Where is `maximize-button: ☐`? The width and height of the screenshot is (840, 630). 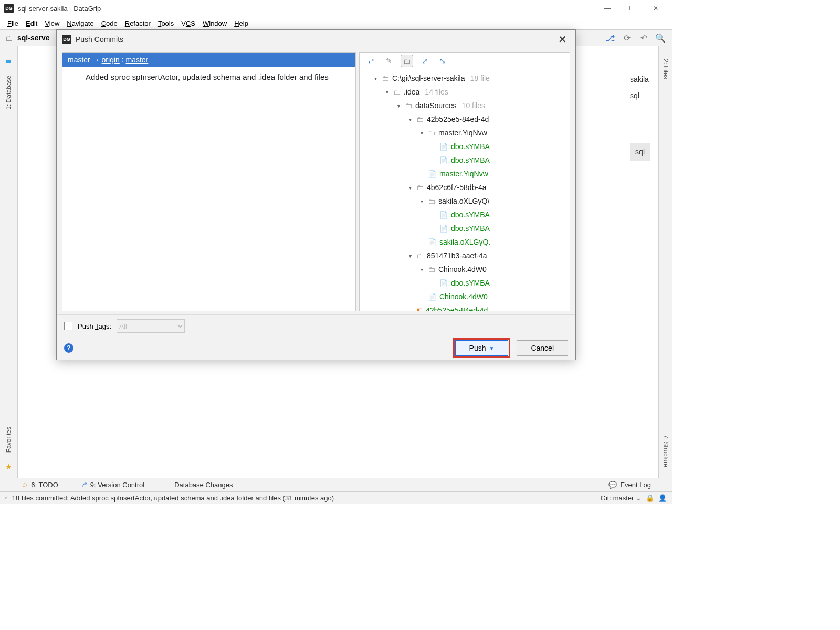
maximize-button: ☐ is located at coordinates (632, 8).